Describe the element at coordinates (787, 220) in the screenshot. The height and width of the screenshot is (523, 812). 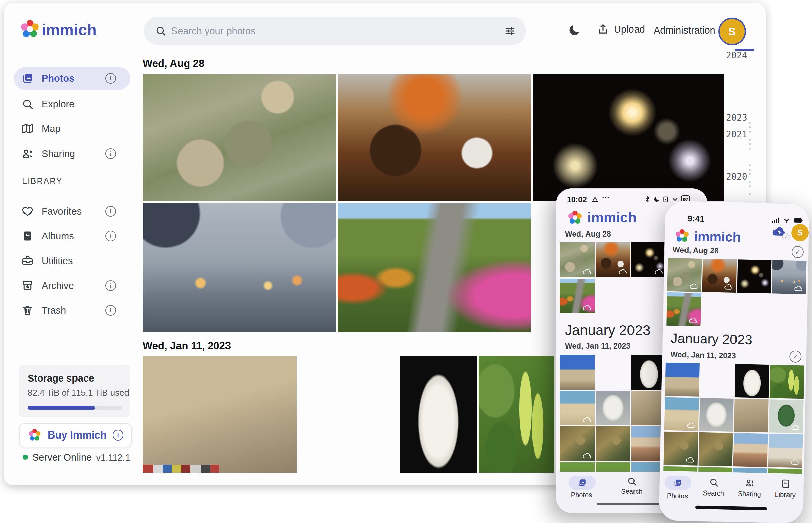
I see `wifi-icon` at that location.